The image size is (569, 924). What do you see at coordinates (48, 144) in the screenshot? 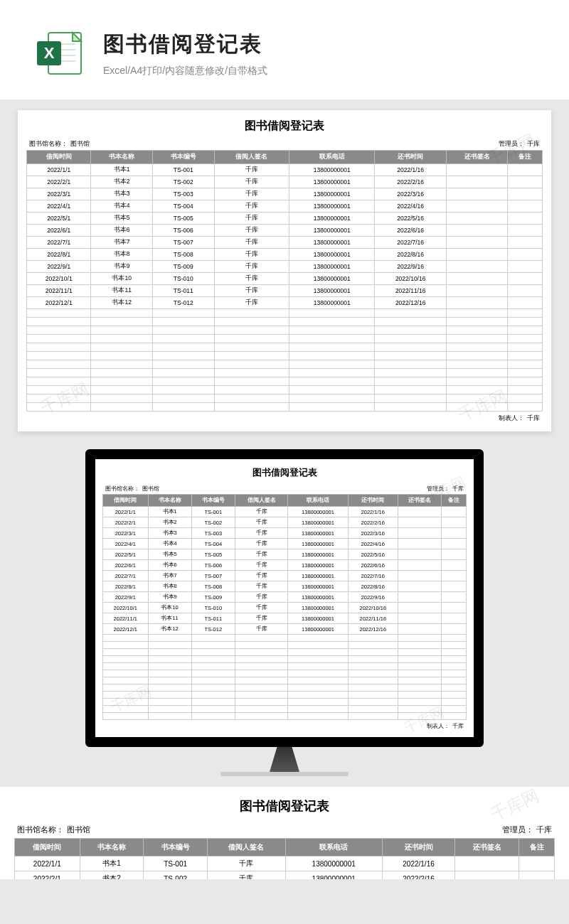
I see `library-label: 图书馆名称：` at bounding box center [48, 144].